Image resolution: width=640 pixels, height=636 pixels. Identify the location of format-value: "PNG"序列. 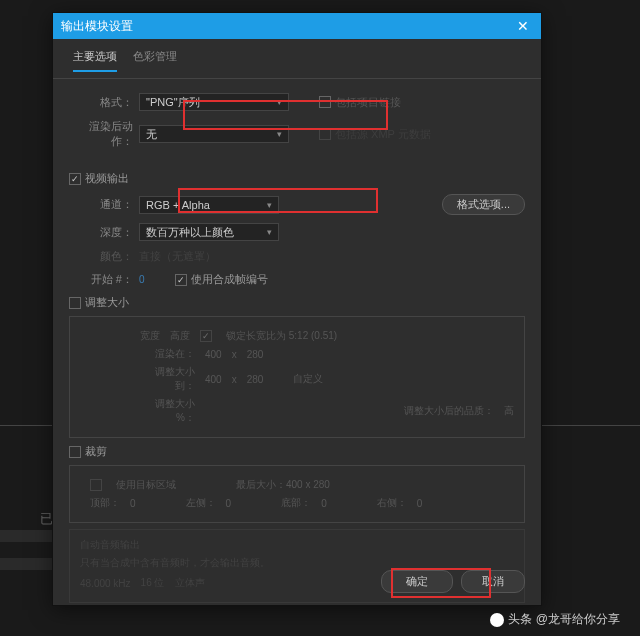
(173, 102).